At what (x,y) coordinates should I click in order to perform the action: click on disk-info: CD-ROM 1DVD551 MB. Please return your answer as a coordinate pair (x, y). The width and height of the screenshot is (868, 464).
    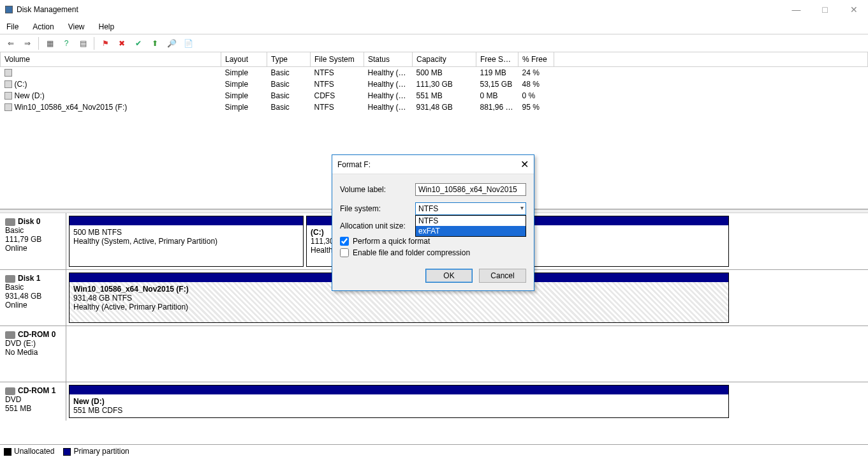
    Looking at the image, I should click on (33, 401).